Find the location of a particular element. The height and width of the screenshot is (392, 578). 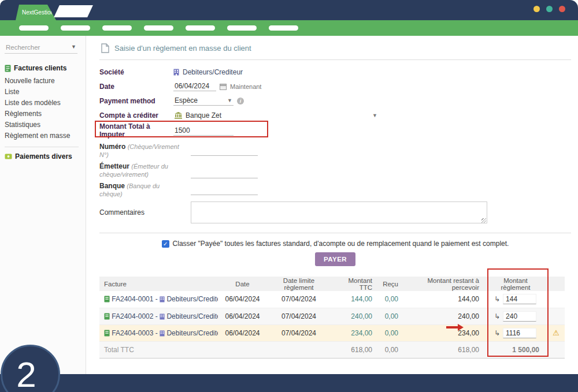

societe-value-link: Debiteurs/Crediteur is located at coordinates (213, 72).